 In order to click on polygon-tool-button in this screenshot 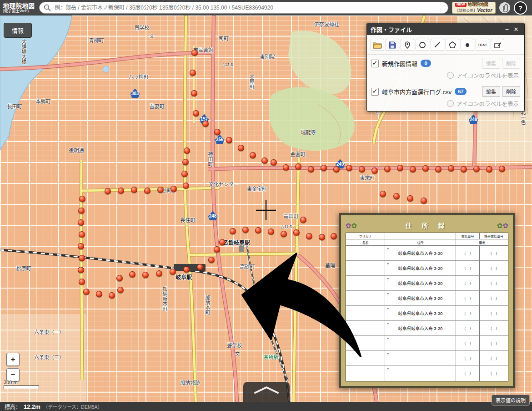, I will do `click(452, 45)`.